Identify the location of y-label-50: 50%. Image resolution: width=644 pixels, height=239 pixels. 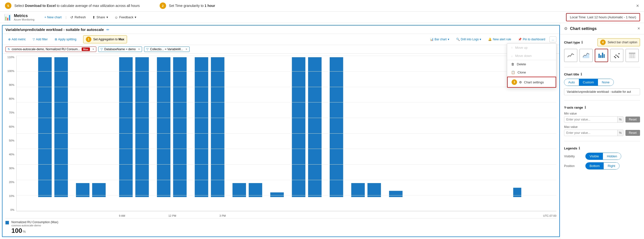
(10, 140).